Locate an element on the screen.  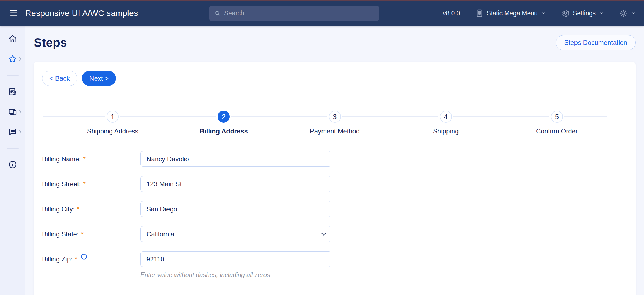
version-label: v8.0.0 is located at coordinates (452, 13).